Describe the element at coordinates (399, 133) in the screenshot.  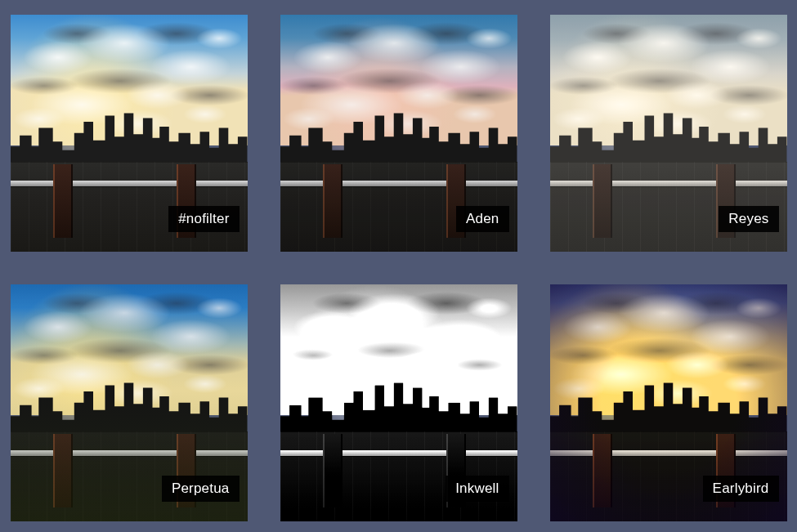
I see `filter-tile-aden: Aden` at that location.